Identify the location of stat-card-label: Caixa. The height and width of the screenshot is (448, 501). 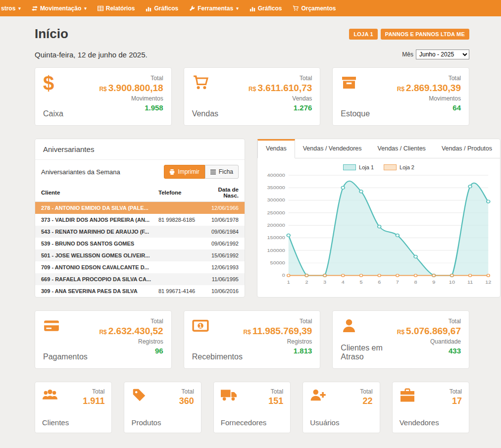
(53, 114).